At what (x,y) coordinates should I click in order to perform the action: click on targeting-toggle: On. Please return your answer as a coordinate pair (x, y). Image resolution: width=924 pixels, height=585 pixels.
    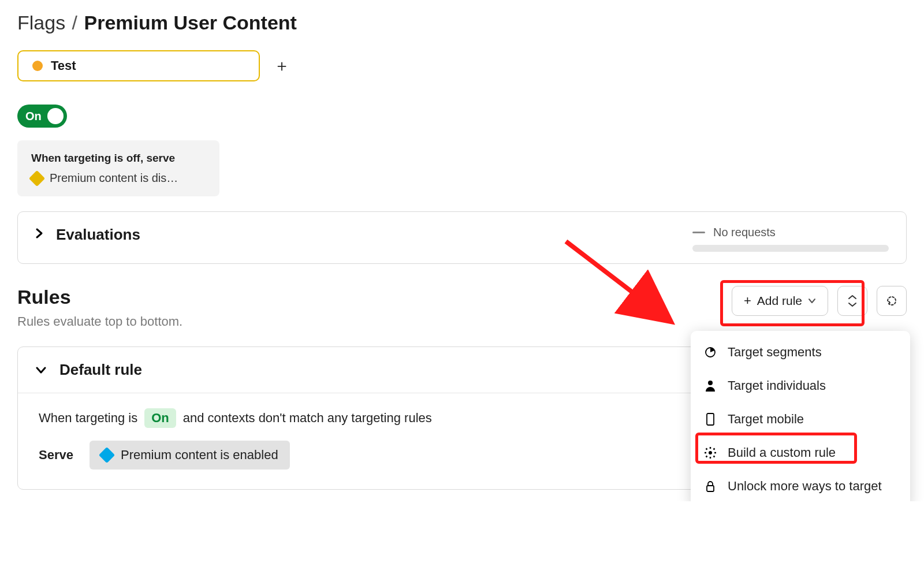
    Looking at the image, I should click on (42, 116).